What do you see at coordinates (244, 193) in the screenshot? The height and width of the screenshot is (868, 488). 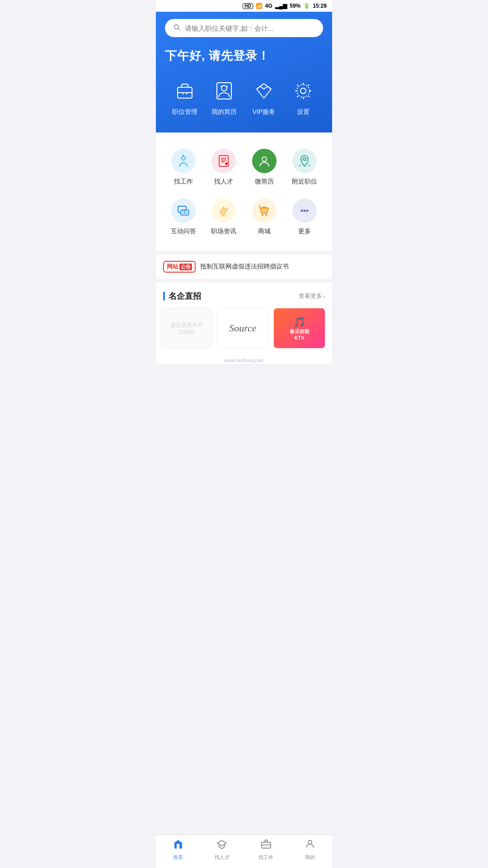 I see `service-grid: 找工作 找人才 微简历` at bounding box center [244, 193].